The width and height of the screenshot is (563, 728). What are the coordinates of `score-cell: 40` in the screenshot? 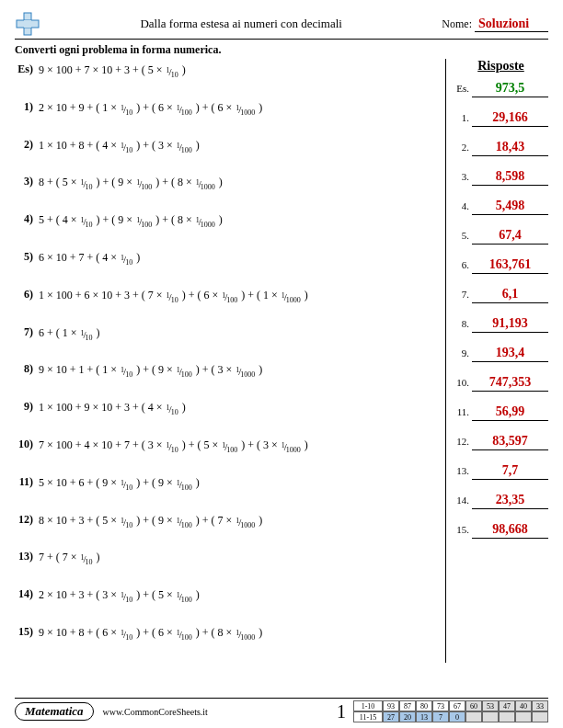 It's located at (523, 706).